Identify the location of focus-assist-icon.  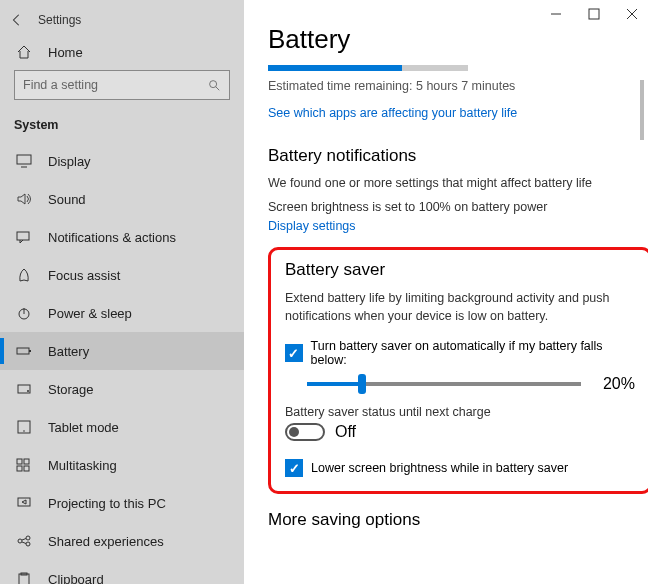
(24, 275).